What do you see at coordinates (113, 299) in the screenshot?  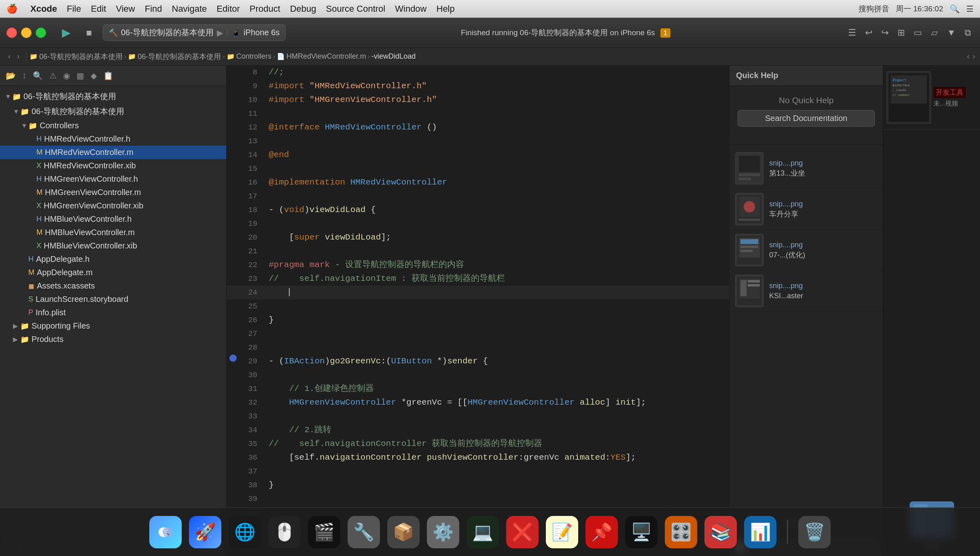 I see `sidebar-item-launchscreen: ▶ S LaunchScreen.storyboard` at bounding box center [113, 299].